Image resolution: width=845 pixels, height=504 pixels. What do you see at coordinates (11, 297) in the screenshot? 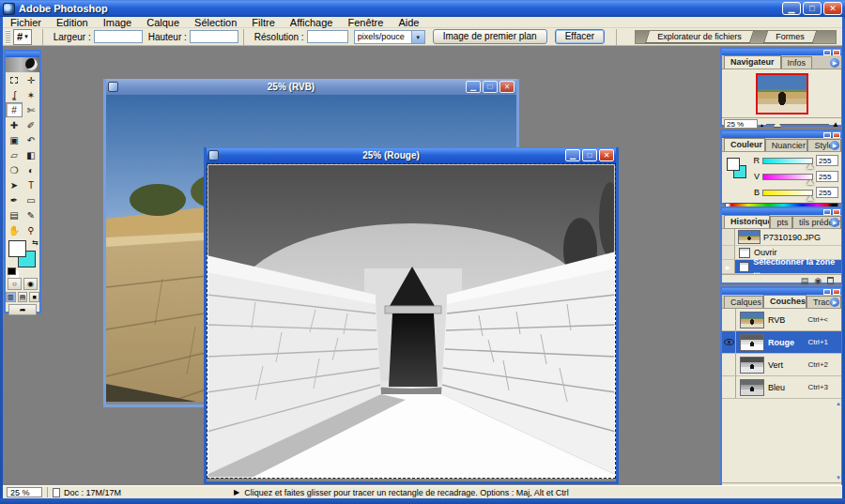
I see `standard-screen-button: ▥` at bounding box center [11, 297].